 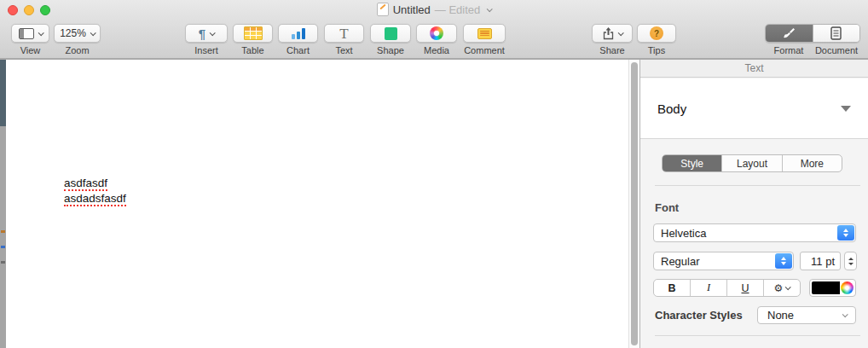 What do you see at coordinates (755, 233) in the screenshot?
I see `font-family-select: Helvetica` at bounding box center [755, 233].